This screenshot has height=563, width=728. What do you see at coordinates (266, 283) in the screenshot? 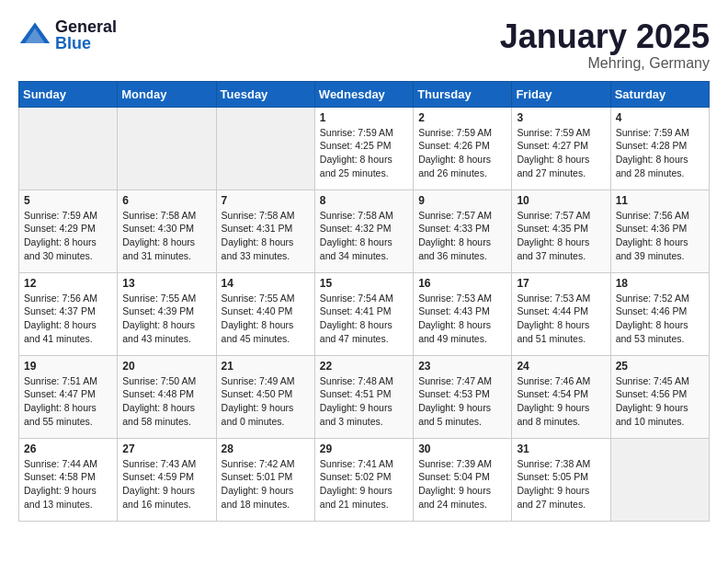
I see `day-number: 14` at bounding box center [266, 283].